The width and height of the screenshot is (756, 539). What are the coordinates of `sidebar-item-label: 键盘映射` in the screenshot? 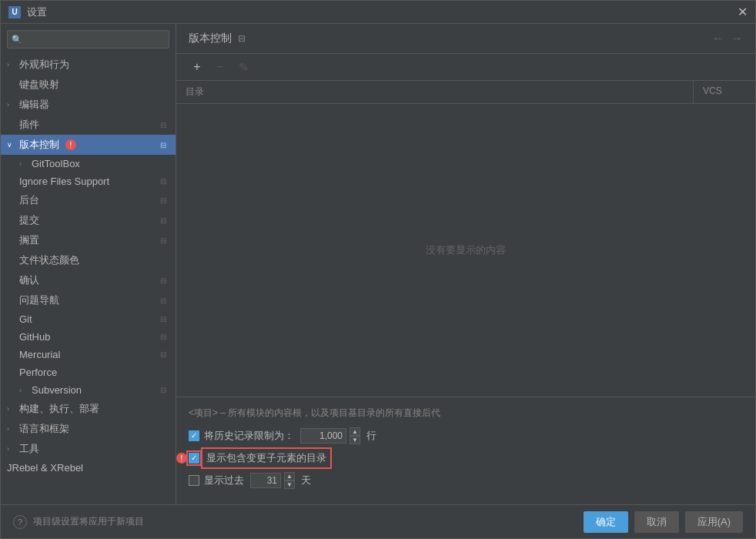 It's located at (39, 85).